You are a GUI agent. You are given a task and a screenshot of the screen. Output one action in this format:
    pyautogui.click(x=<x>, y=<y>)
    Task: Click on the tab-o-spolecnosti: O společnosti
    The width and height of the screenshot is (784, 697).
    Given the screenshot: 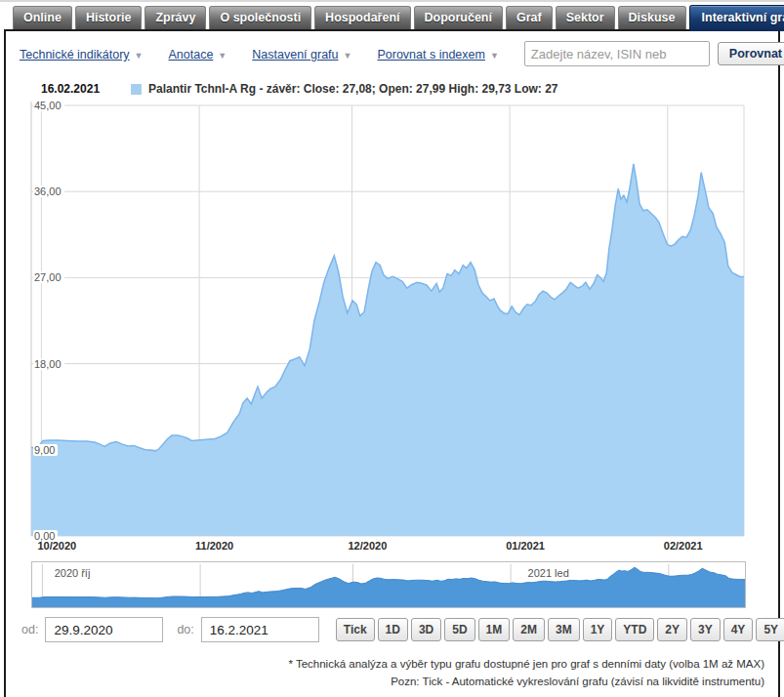 What is the action you would take?
    pyautogui.click(x=260, y=18)
    